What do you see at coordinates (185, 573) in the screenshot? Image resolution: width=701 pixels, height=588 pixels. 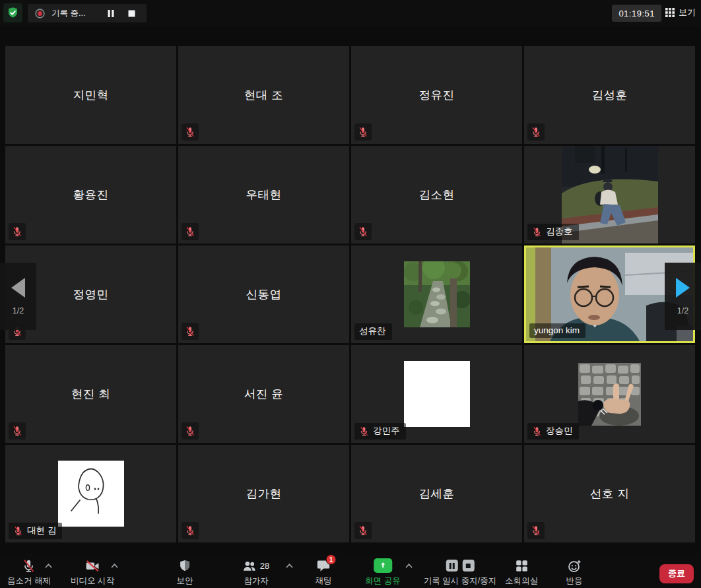 I see `security-button: 보안` at bounding box center [185, 573].